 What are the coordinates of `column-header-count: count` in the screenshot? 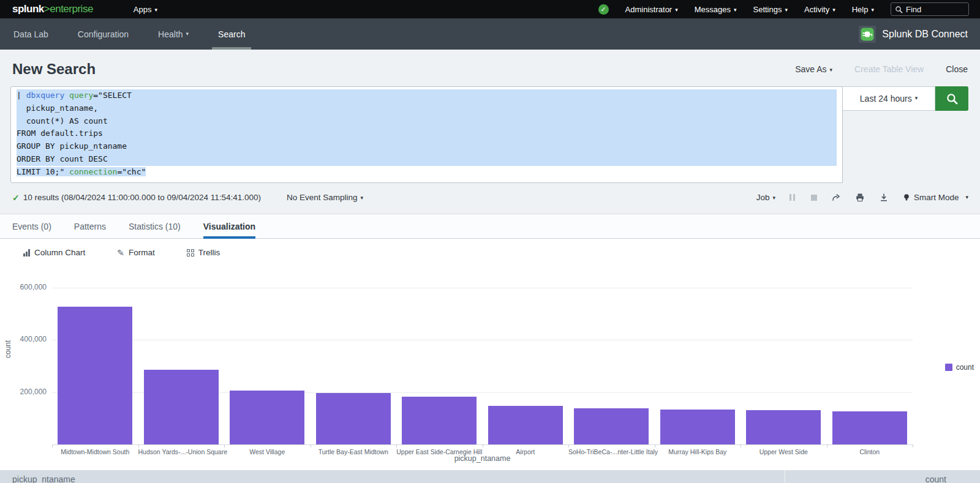 It's located at (936, 479).